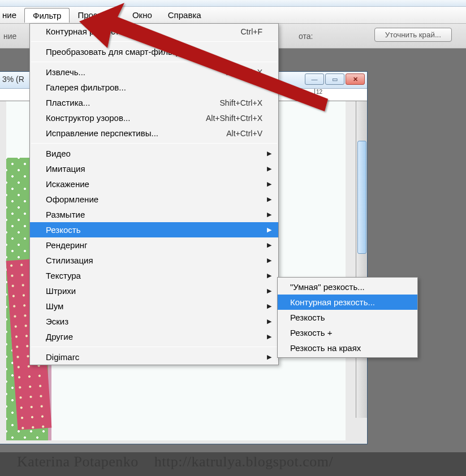  Describe the element at coordinates (314, 79) in the screenshot. I see `minimize-icon: —` at that location.